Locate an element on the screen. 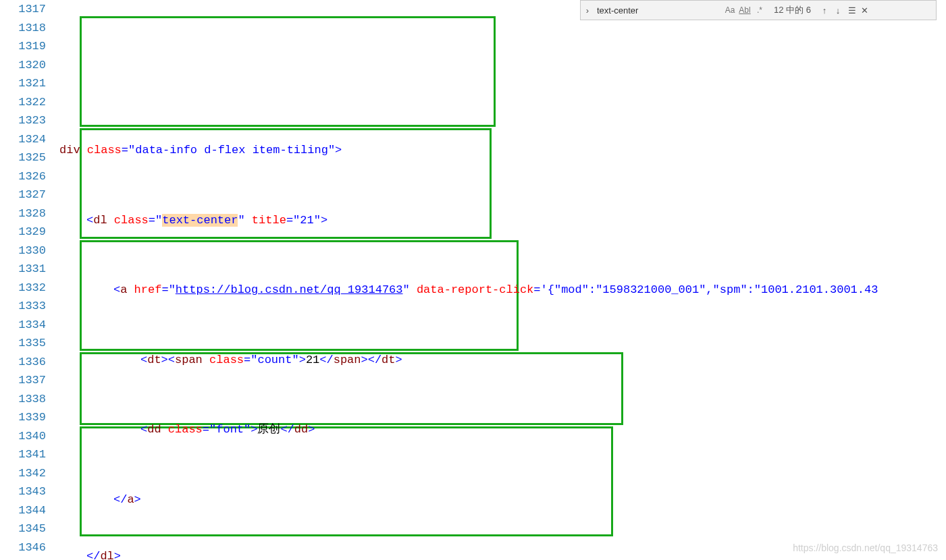 This screenshot has width=946, height=560. line-number: 1326 is located at coordinates (23, 177).